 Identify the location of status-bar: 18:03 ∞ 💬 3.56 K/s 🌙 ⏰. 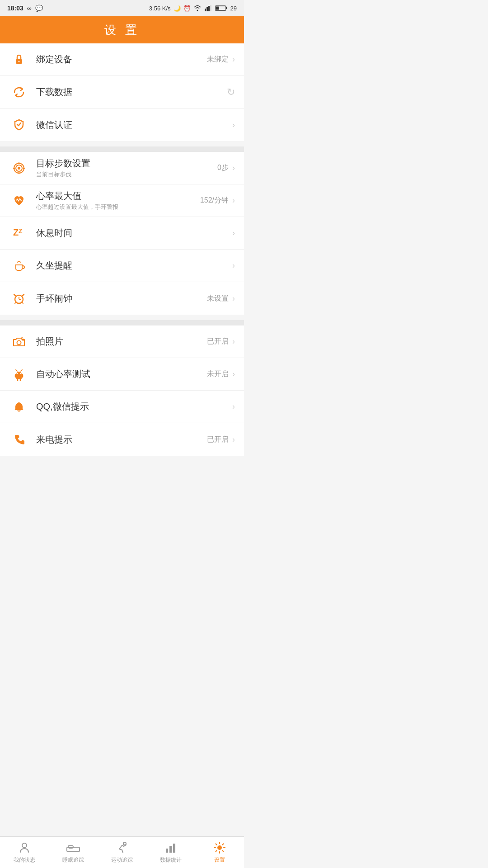
(122, 8).